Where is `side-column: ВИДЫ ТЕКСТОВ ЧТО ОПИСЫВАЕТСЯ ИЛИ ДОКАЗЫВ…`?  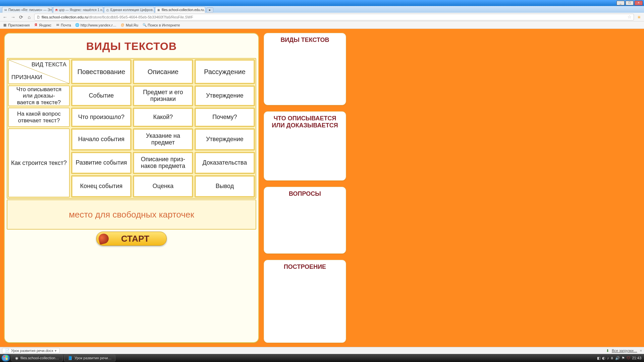 side-column: ВИДЫ ТЕКСТОВ ЧТО ОПИСЫВАЕТСЯ ИЛИ ДОКАЗЫВ… is located at coordinates (305, 188).